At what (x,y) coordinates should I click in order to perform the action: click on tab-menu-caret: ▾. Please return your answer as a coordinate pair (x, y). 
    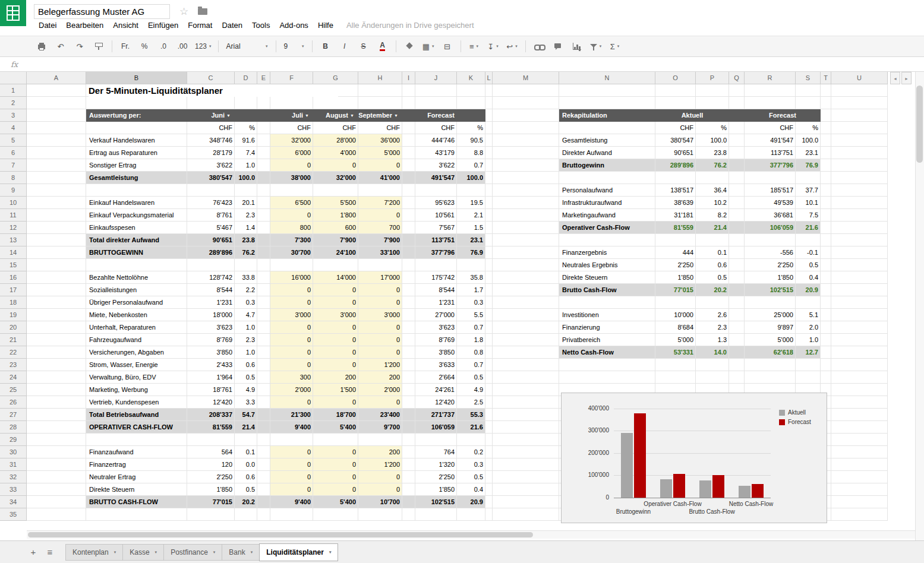
    Looking at the image, I should click on (156, 552).